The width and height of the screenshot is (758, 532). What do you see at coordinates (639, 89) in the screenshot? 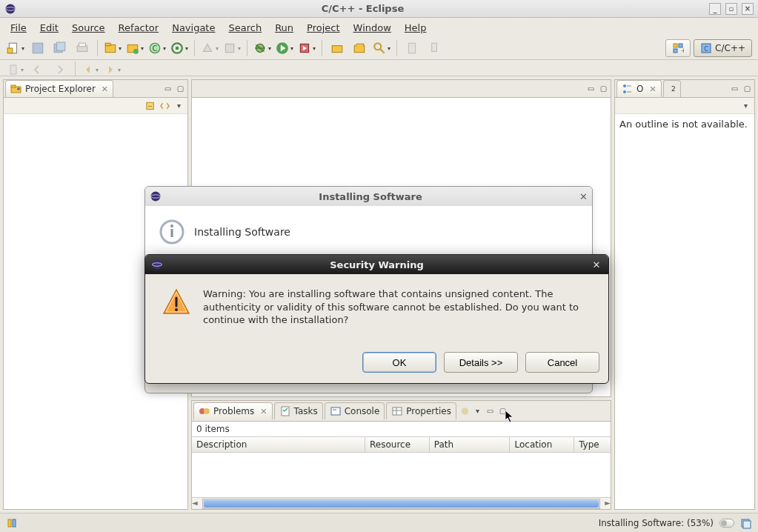
I see `tab-outline: O ✕` at bounding box center [639, 89].